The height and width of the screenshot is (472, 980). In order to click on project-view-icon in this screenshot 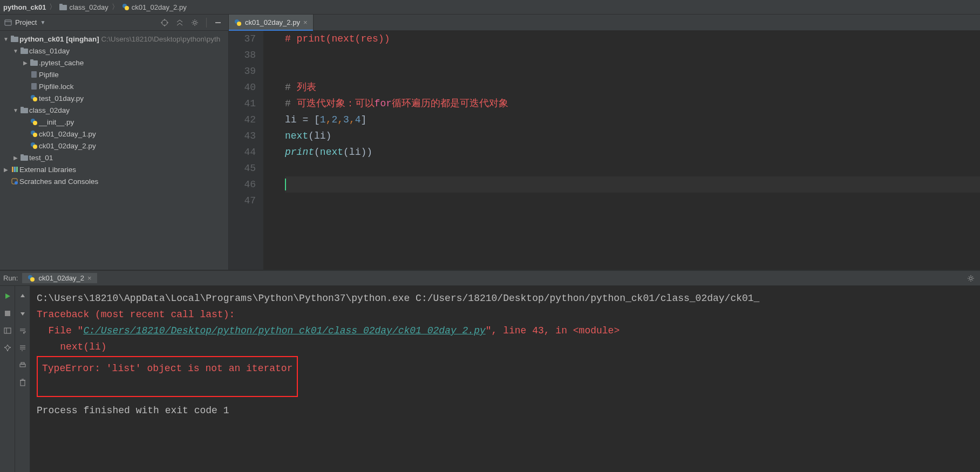, I will do `click(8, 23)`.